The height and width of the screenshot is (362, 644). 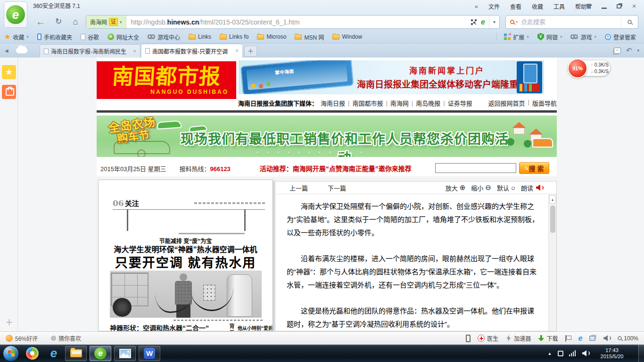 What do you see at coordinates (550, 37) in the screenshot?
I see `netbank-button: ¥网银▾` at bounding box center [550, 37].